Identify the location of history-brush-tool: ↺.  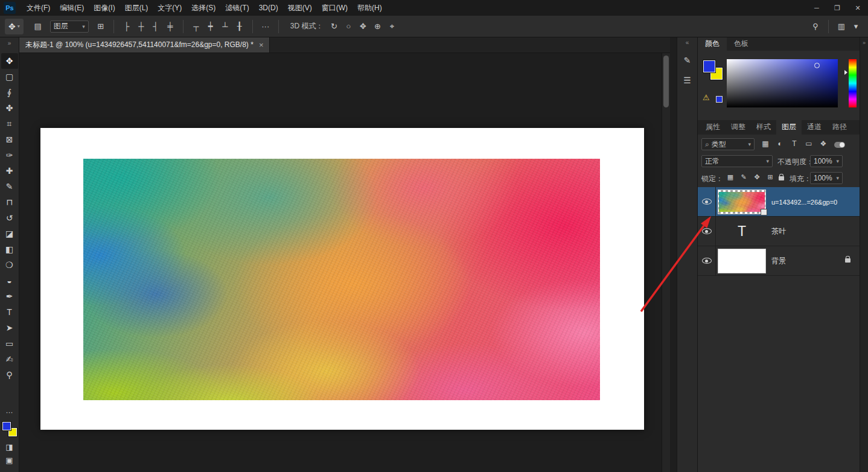
(10, 218).